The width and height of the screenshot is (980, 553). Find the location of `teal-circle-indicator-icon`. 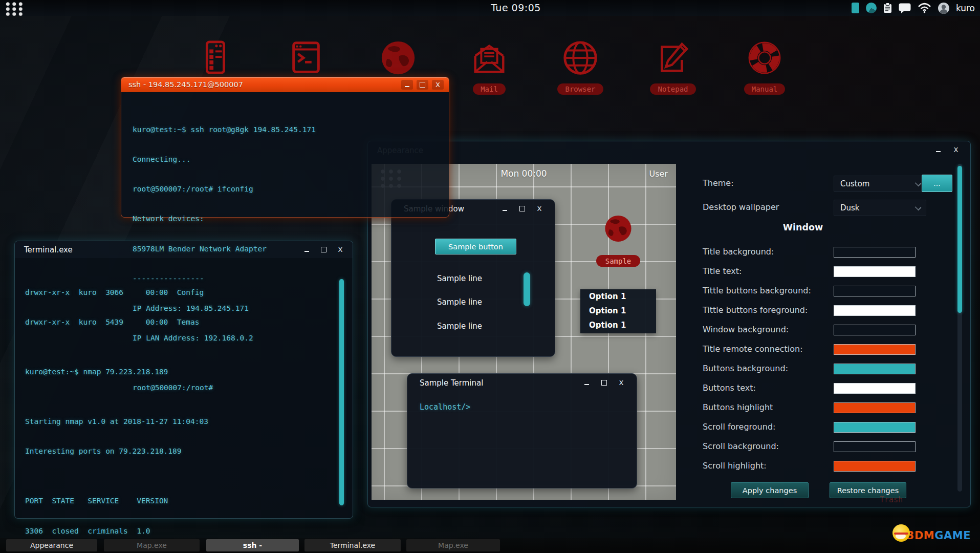

teal-circle-indicator-icon is located at coordinates (871, 8).